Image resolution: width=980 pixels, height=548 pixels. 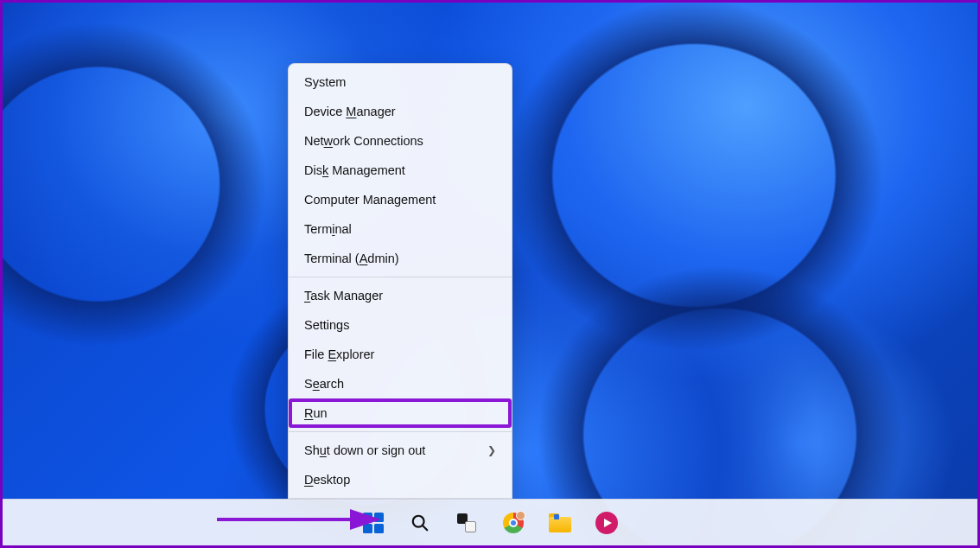 I want to click on menu-item-terminal: Terminal, so click(x=400, y=229).